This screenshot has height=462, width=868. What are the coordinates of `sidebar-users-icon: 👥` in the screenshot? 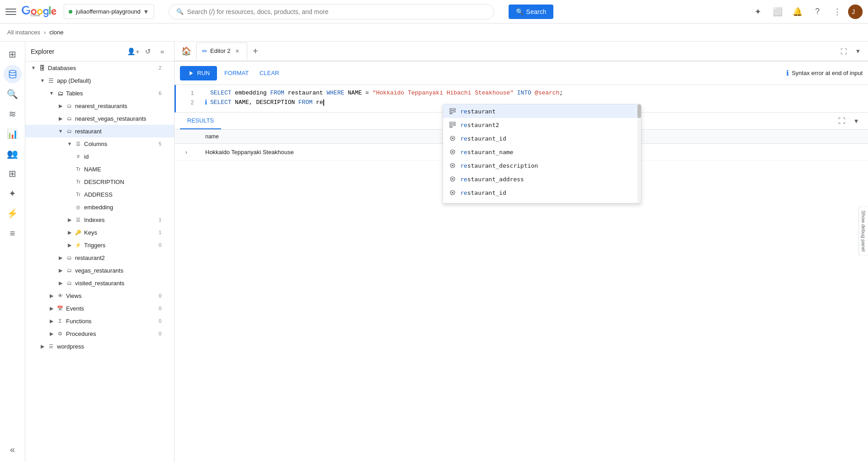 It's located at (13, 154).